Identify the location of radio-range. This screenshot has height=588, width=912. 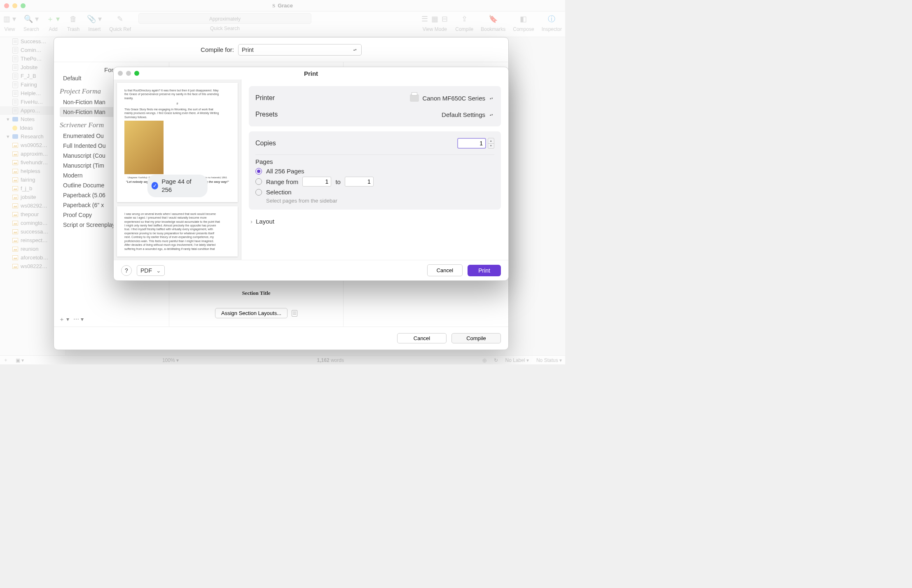
(259, 182).